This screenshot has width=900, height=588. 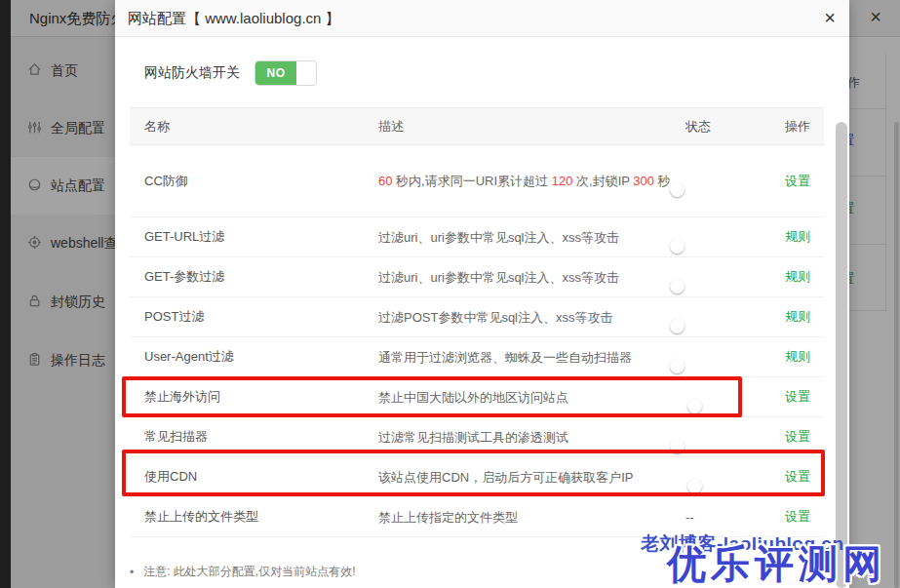 What do you see at coordinates (841, 355) in the screenshot?
I see `modal-scrollbar-thumb` at bounding box center [841, 355].